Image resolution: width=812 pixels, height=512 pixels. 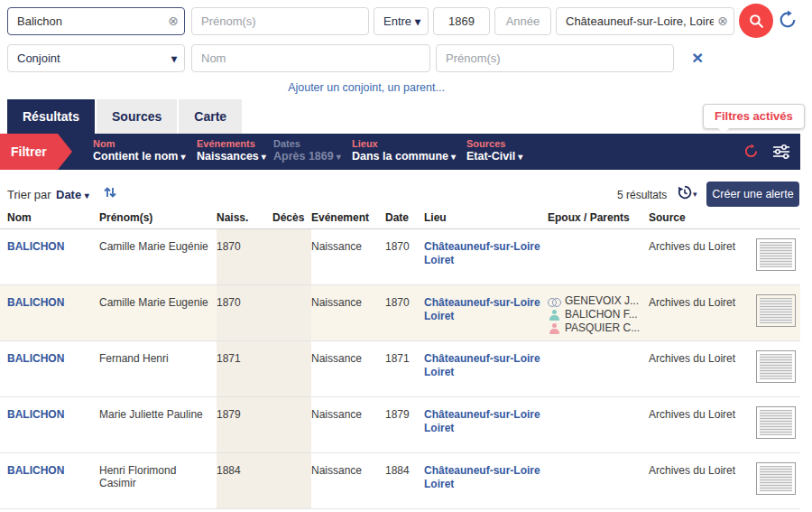 What do you see at coordinates (462, 22) in the screenshot?
I see `year-from-field` at bounding box center [462, 22].